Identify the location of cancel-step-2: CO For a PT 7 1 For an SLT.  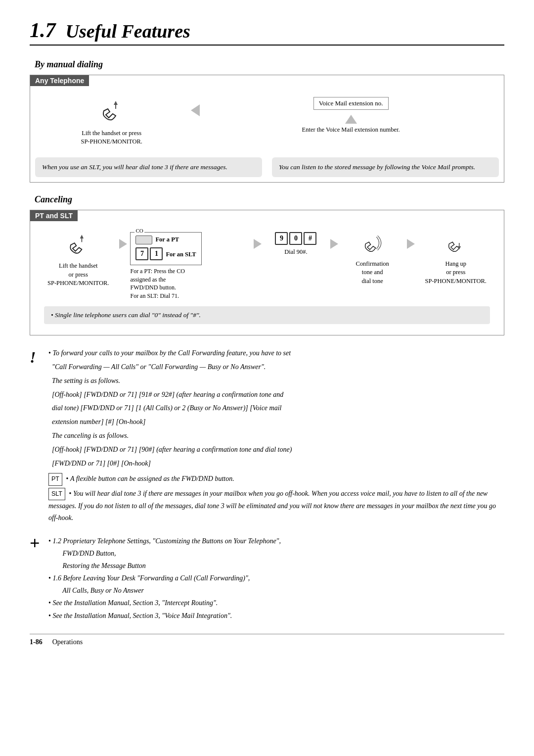
(192, 266).